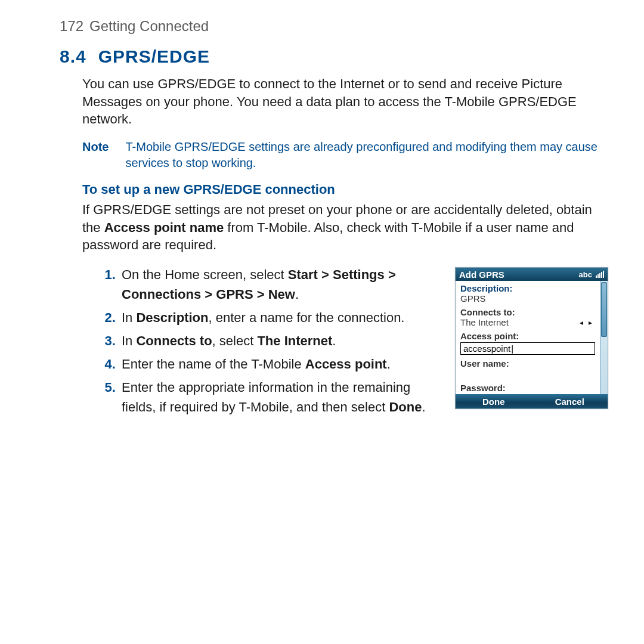 The image size is (644, 644). What do you see at coordinates (570, 401) in the screenshot?
I see `cancel-button: Cancel` at bounding box center [570, 401].